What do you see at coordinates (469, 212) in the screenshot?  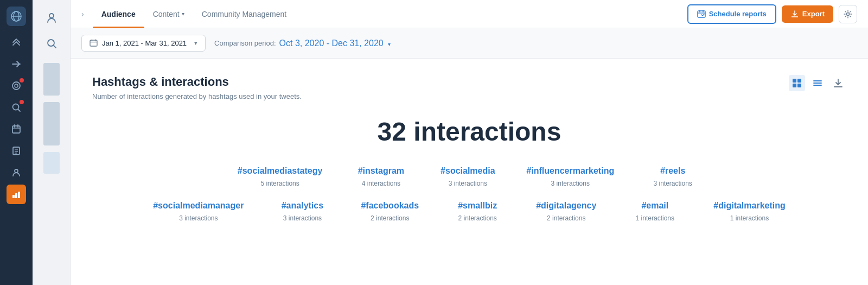 I see `hashtags-row-2: #socialmediamanager 3 interactions #anal…` at bounding box center [469, 212].